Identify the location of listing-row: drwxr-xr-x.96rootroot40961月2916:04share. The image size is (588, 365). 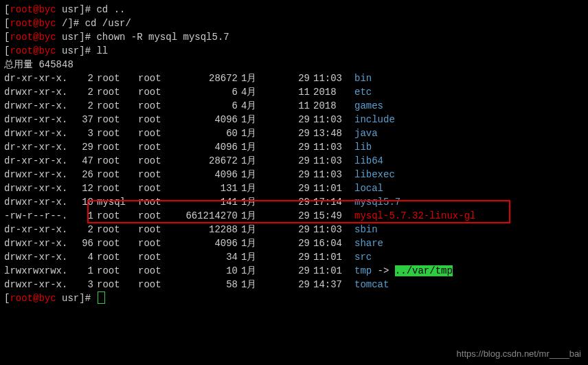
(294, 243).